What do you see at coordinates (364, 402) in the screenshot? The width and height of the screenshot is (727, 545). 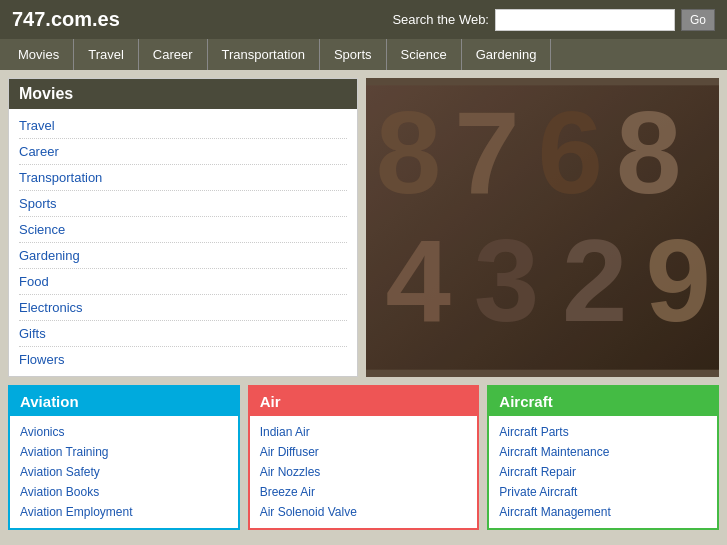 I see `air-title: Air` at bounding box center [364, 402].